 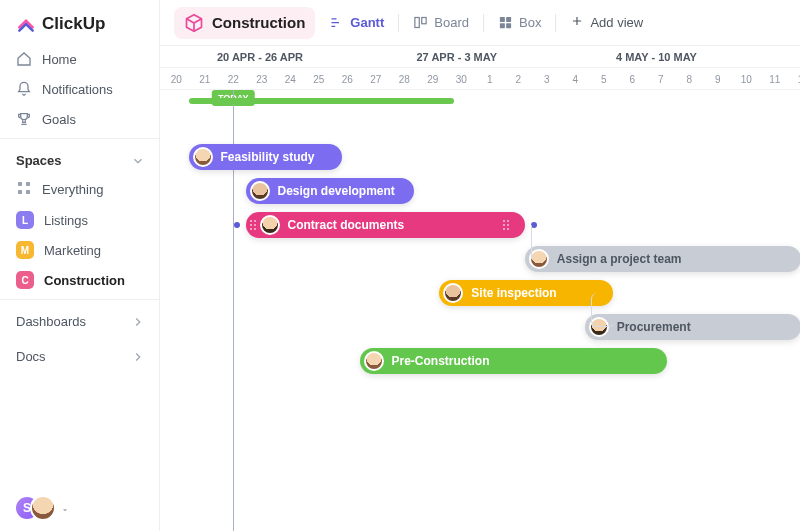 What do you see at coordinates (72, 250) in the screenshot?
I see `space-label: Marketing` at bounding box center [72, 250].